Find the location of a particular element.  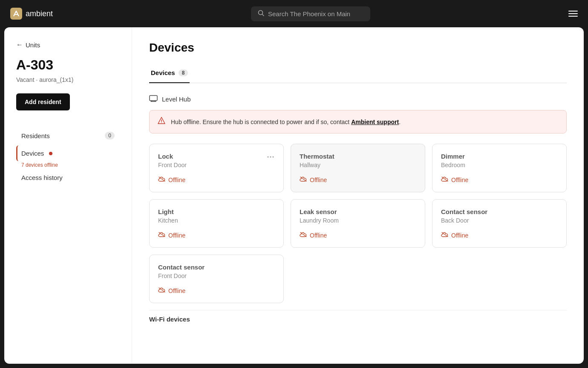

search-bar: Search The Phoenix on Main is located at coordinates (311, 14).